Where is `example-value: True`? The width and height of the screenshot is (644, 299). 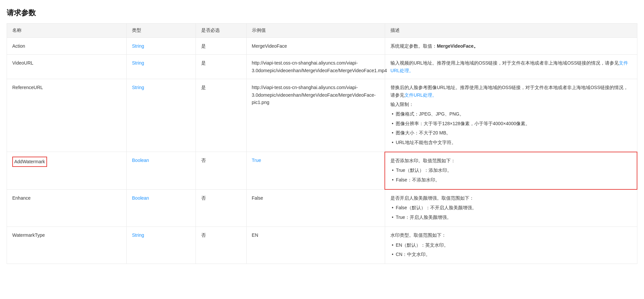 example-value: True is located at coordinates (257, 160).